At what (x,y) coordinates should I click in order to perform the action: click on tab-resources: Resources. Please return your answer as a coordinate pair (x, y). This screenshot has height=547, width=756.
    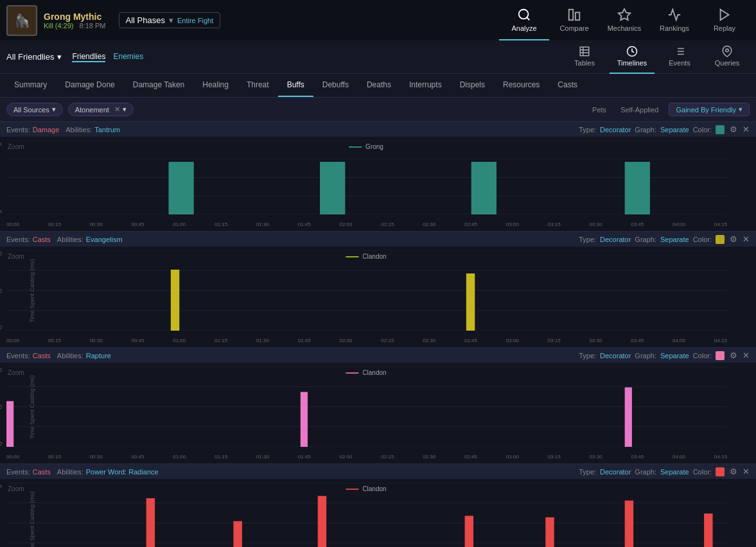
    Looking at the image, I should click on (522, 85).